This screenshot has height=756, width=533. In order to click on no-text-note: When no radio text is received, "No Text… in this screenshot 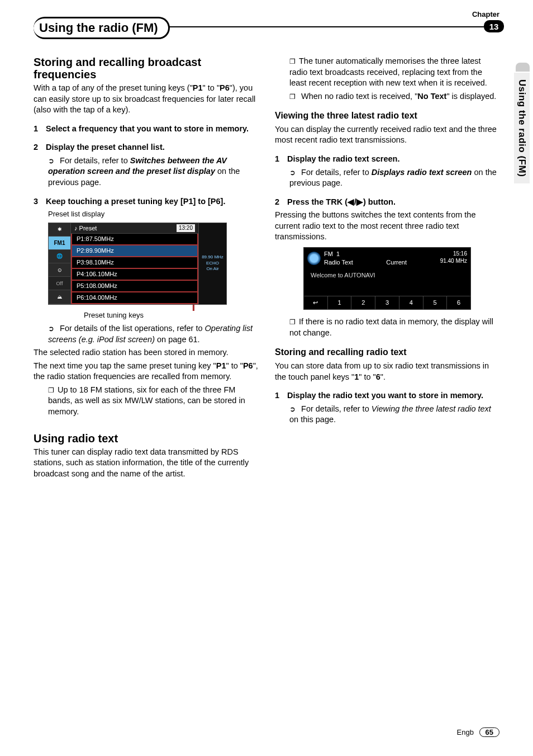, I will do `click(387, 97)`.